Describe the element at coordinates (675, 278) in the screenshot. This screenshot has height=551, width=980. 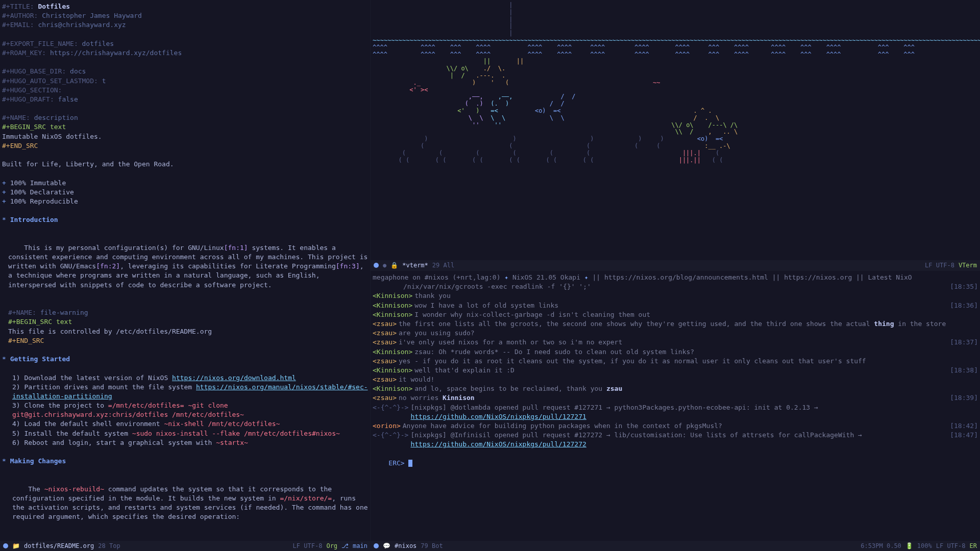
I see `irc-topic: megaphone on #nixos (+nrt,lag:0) ✦ NixOS…` at that location.